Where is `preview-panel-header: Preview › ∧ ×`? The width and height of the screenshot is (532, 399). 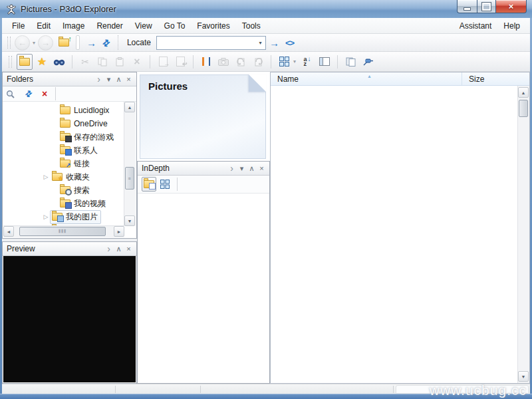
preview-panel-header: Preview › ∧ × is located at coordinates (69, 249).